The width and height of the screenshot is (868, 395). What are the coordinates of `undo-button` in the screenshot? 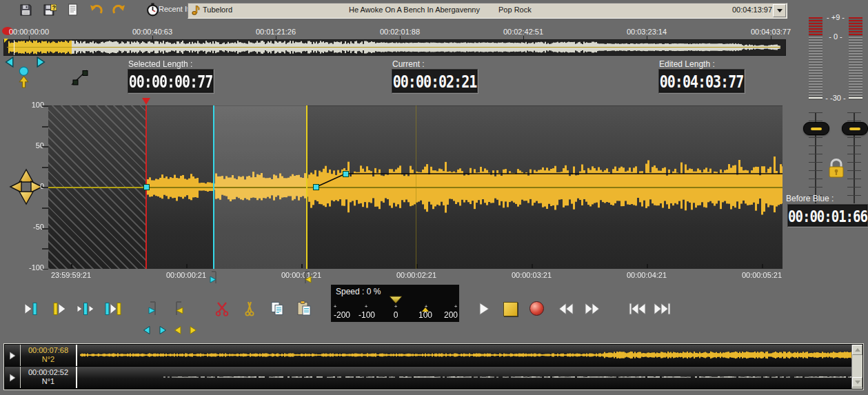 It's located at (96, 10).